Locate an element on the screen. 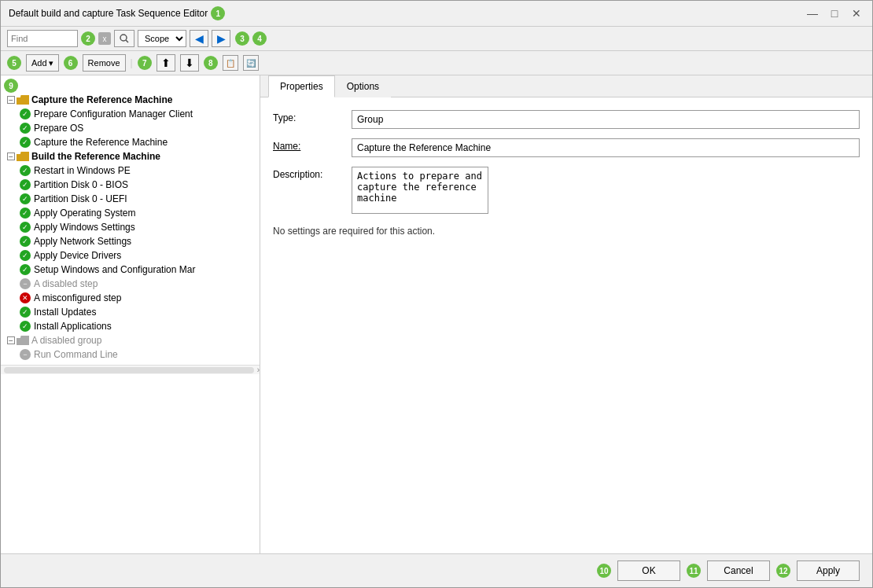 The width and height of the screenshot is (873, 588). ok-button: OK is located at coordinates (649, 571).